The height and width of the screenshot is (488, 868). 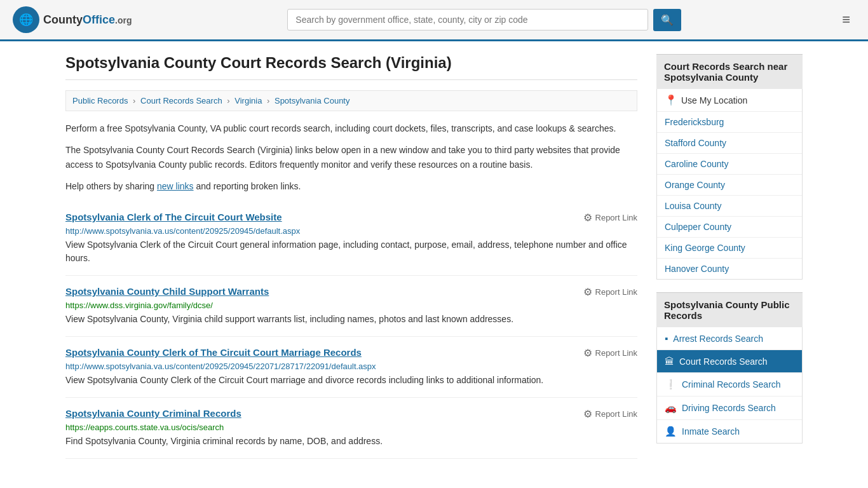 I want to click on criminal-icon: ❕, so click(x=671, y=384).